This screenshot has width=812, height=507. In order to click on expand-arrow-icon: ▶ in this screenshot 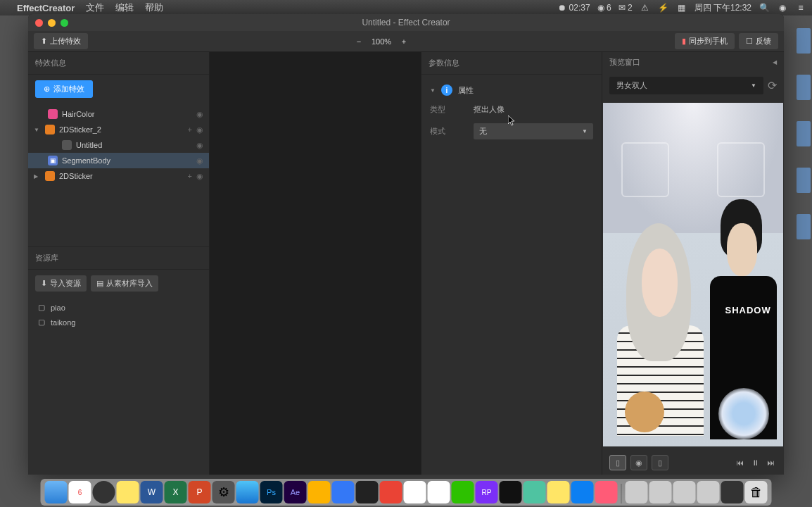, I will do `click(37, 176)`.